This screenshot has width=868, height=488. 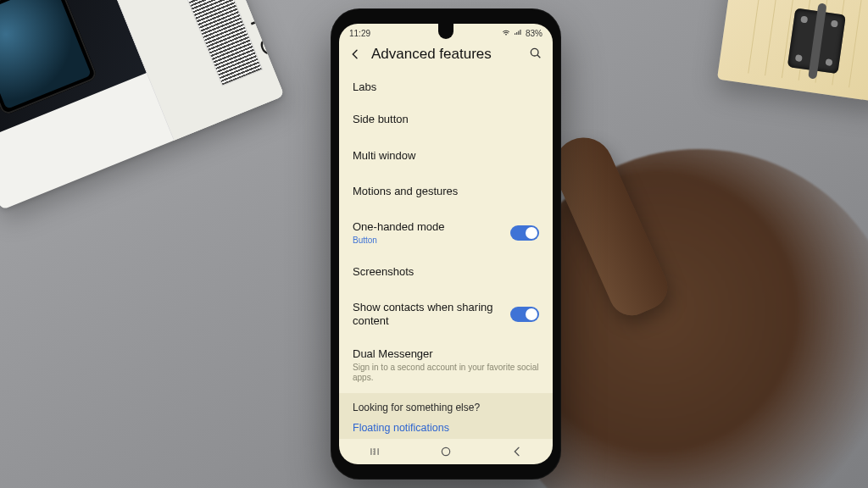 What do you see at coordinates (427, 241) in the screenshot?
I see `item-sublabel: Button` at bounding box center [427, 241].